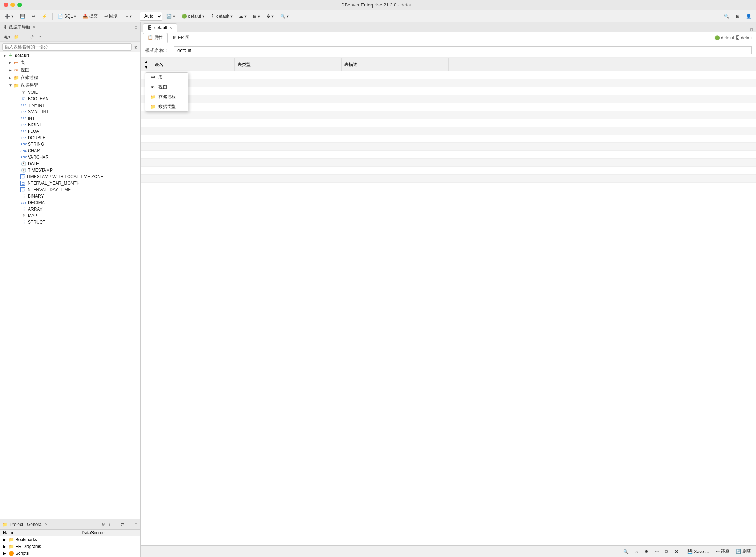  Describe the element at coordinates (70, 112) in the screenshot. I see `tree-item-SMALLINT: 123 SMALLINT` at that location.